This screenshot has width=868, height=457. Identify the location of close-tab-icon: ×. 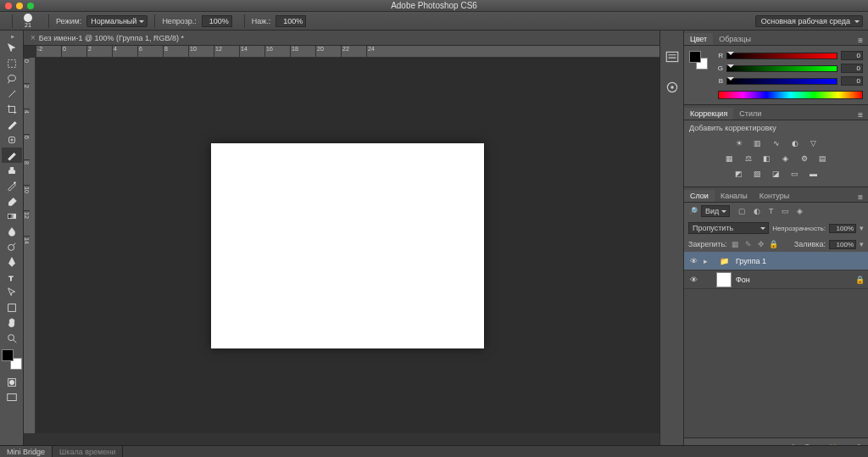
(33, 37).